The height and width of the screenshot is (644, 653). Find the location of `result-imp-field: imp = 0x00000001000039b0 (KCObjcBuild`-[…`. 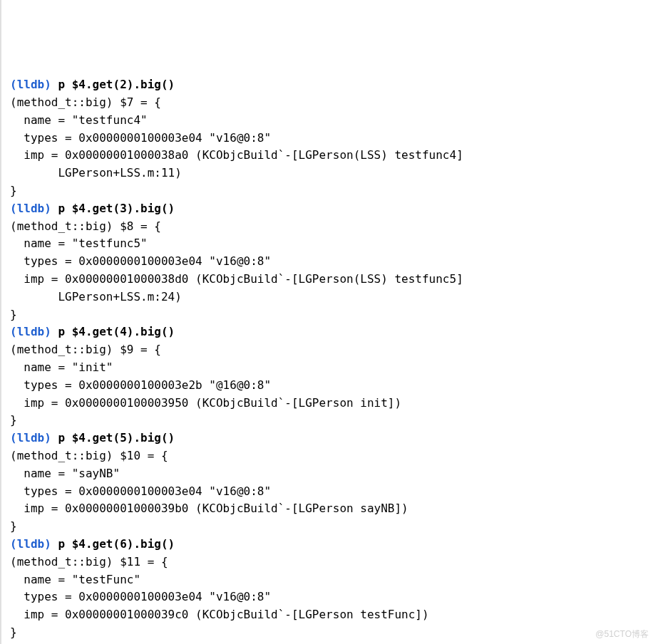

result-imp-field: imp = 0x00000001000039b0 (KCObjcBuild`-[… is located at coordinates (327, 509).